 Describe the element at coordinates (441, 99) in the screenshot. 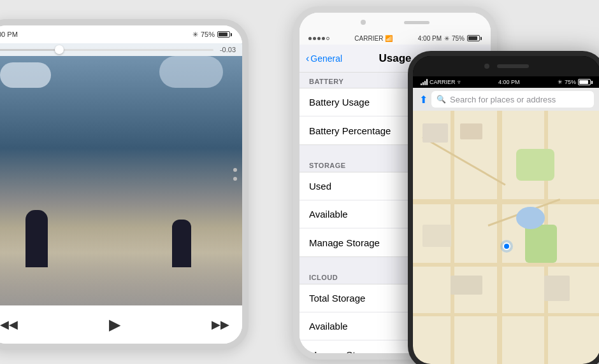

I see `search-icon: 🔍` at that location.